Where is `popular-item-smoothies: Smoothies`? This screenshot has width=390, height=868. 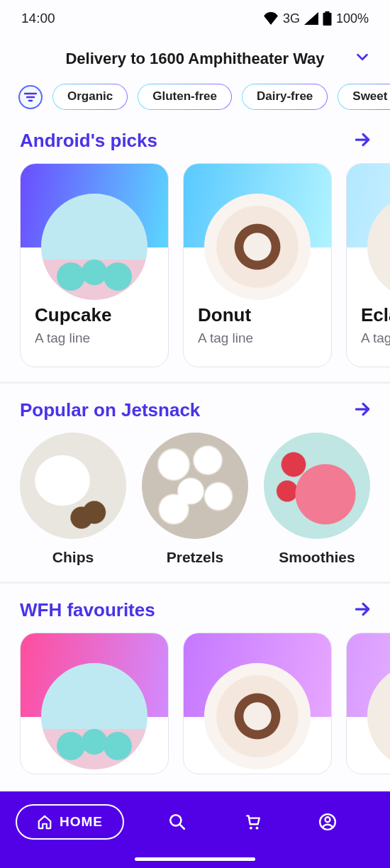
popular-item-smoothies: Smoothies is located at coordinates (317, 499).